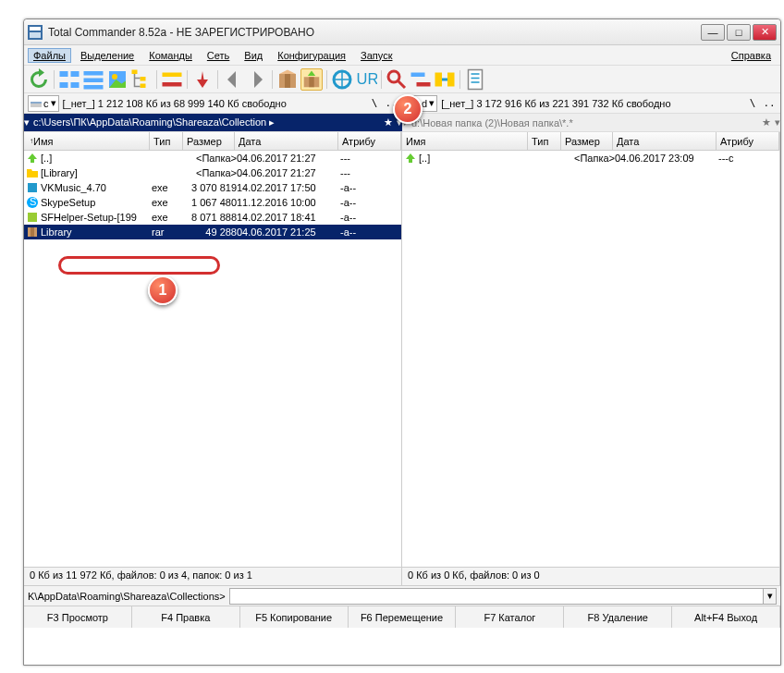 This screenshot has height=673, width=784. Describe the element at coordinates (402, 32) in the screenshot. I see `titlebar: Total Commander 8.52a - НЕ ЗАРЕГИСТРИРОВ…` at that location.